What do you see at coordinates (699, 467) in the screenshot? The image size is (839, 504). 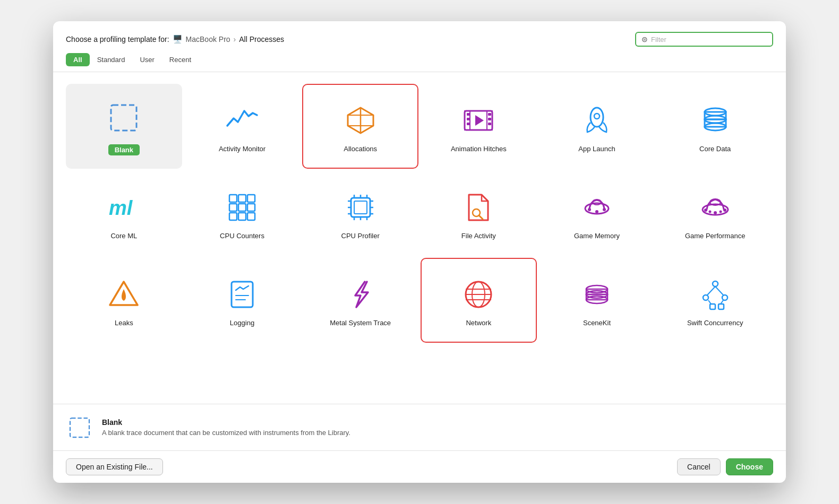 I see `cancel-button: Cancel` at bounding box center [699, 467].